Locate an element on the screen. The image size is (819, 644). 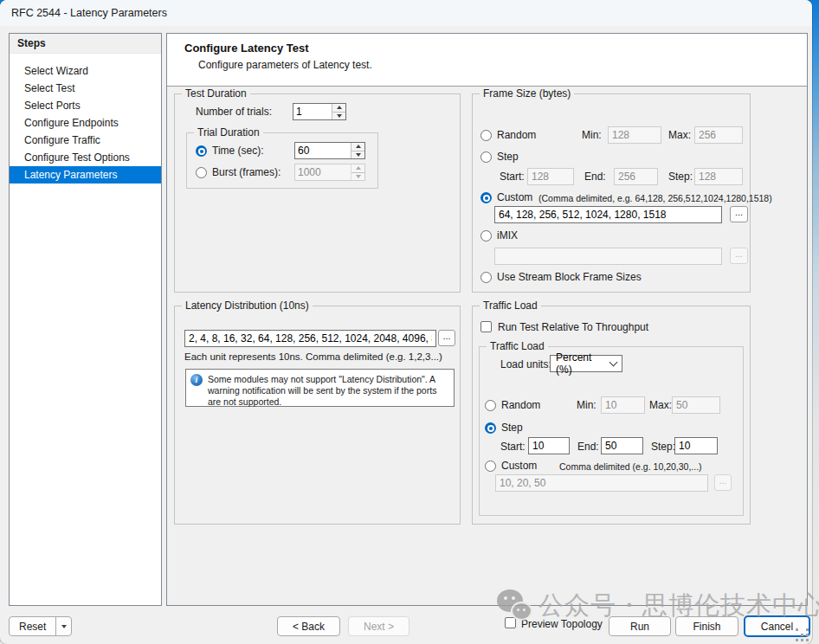
frame-imix-input is located at coordinates (608, 256).